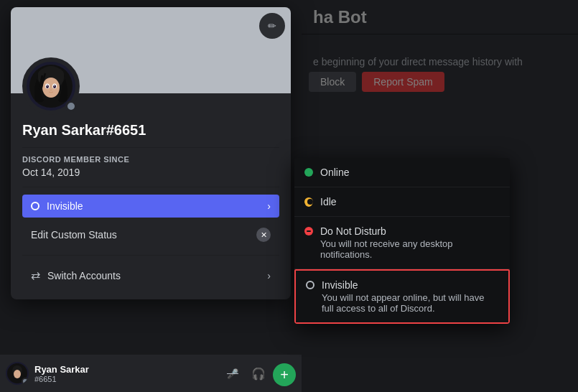 This screenshot has width=578, height=392. Describe the element at coordinates (84, 276) in the screenshot. I see `switch-accounts-label: Switch Accounts` at that location.